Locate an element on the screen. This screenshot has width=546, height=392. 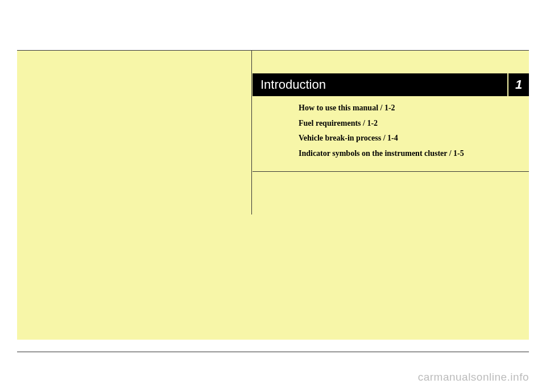
toc-entry: Fuel requirements / 1-2 is located at coordinates (411, 123).